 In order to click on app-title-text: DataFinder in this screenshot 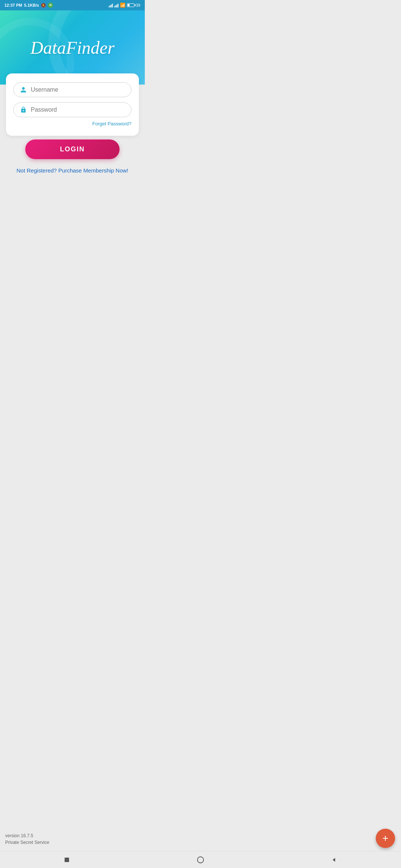, I will do `click(73, 47)`.